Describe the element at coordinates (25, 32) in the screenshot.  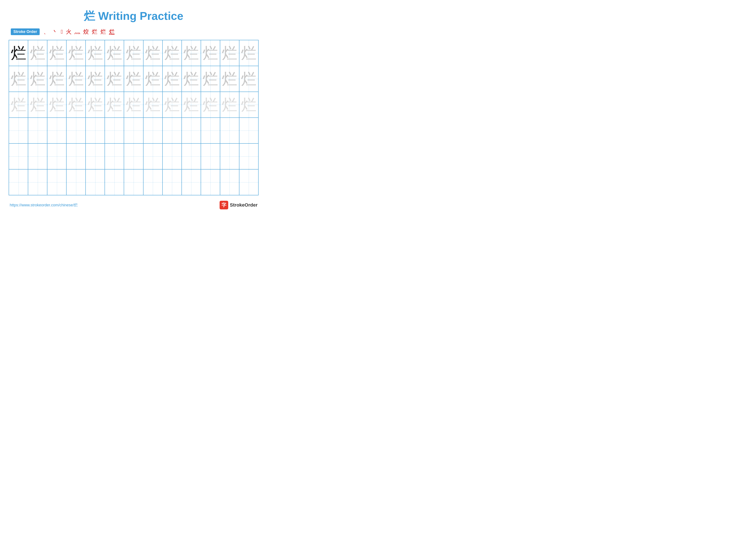
I see `stroke-order-badge: Stroke Order` at that location.